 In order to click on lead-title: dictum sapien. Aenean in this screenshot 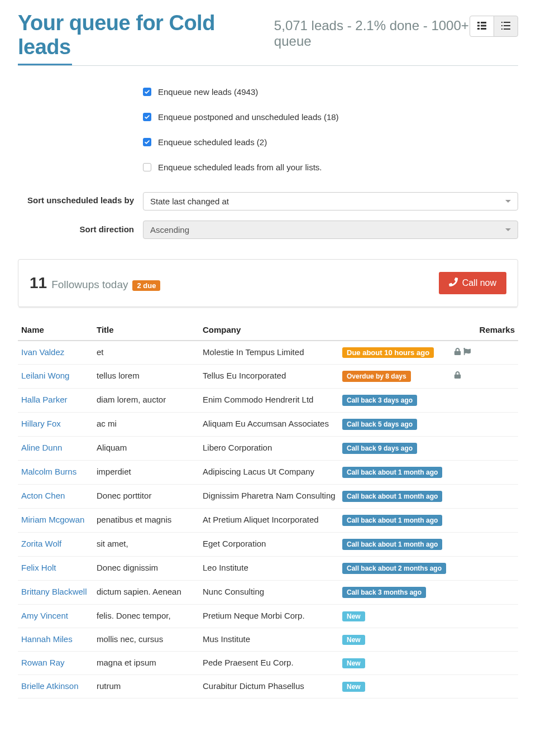, I will do `click(146, 593)`.